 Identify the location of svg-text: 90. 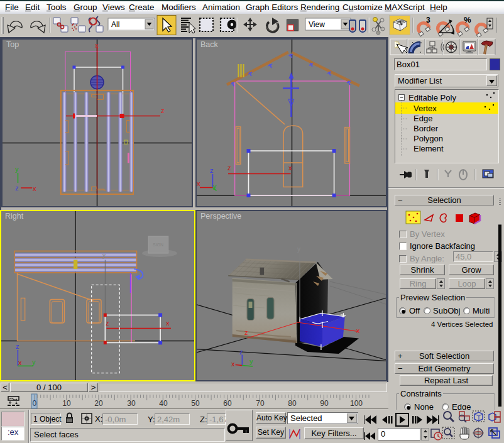
(324, 403).